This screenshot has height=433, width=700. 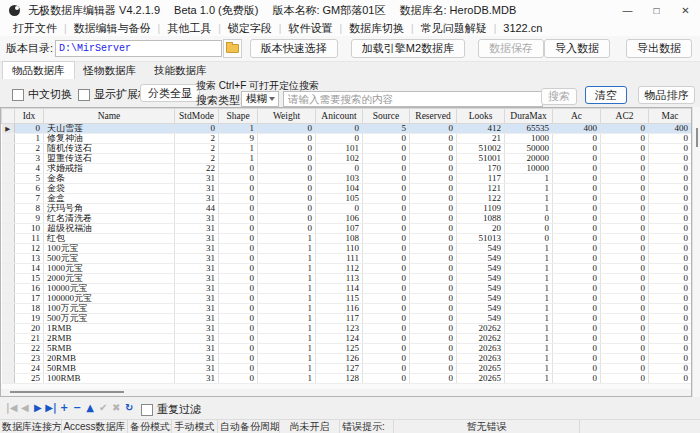 What do you see at coordinates (110, 70) in the screenshot?
I see `tab-1: 怪物数据库` at bounding box center [110, 70].